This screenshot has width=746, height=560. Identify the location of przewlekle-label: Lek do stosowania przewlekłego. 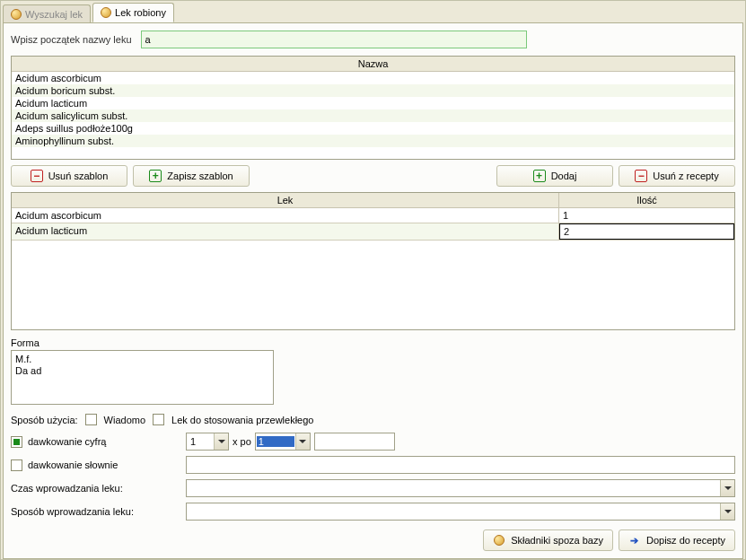
(242, 420).